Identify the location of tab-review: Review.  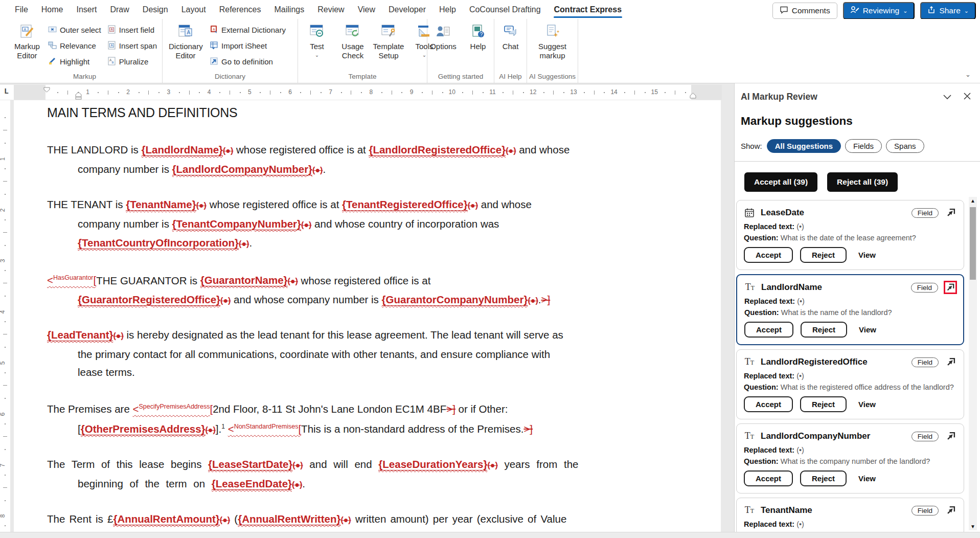
(331, 9).